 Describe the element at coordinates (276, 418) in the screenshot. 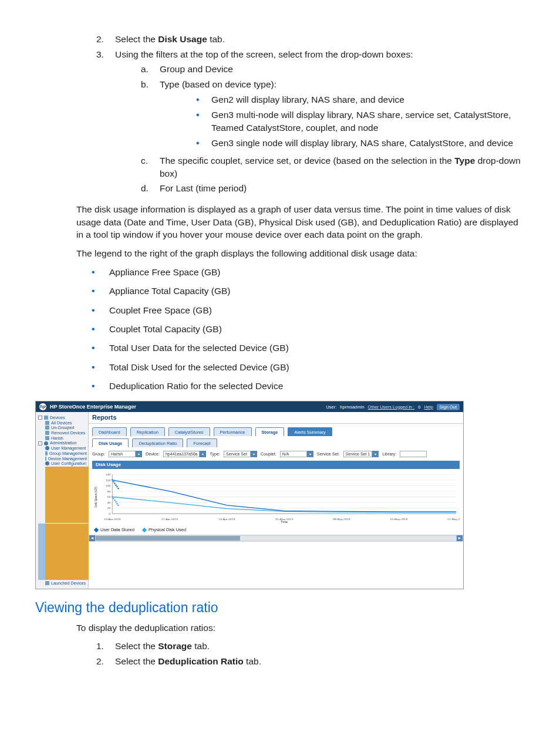

I see `page-title: Reports` at that location.